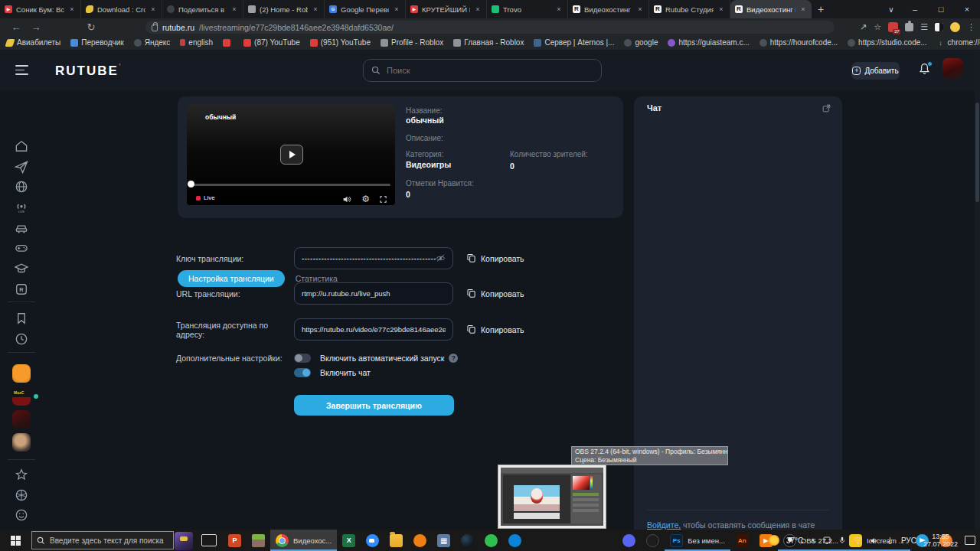 The image size is (980, 551). I want to click on browser-tab: (2) Home - Roblox ×, so click(284, 9).